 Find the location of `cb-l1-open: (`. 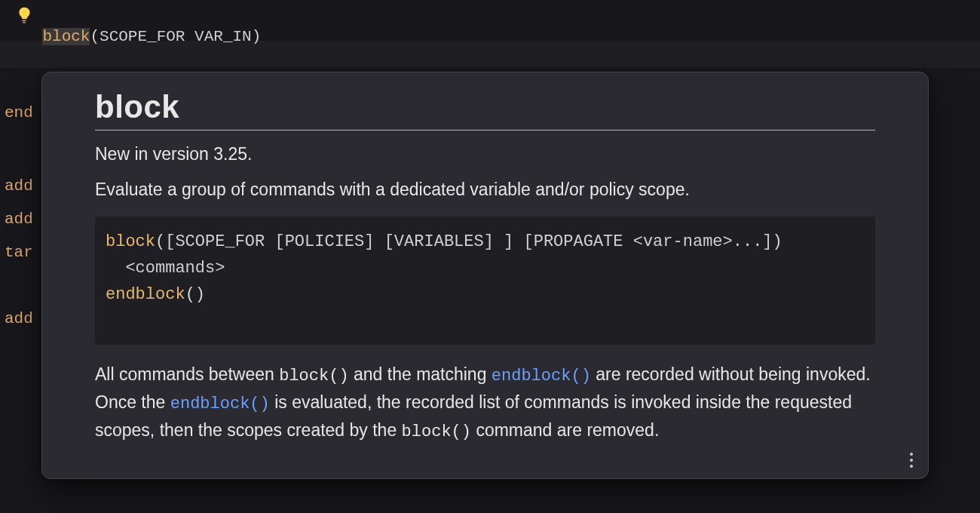

cb-l1-open: ( is located at coordinates (160, 241).